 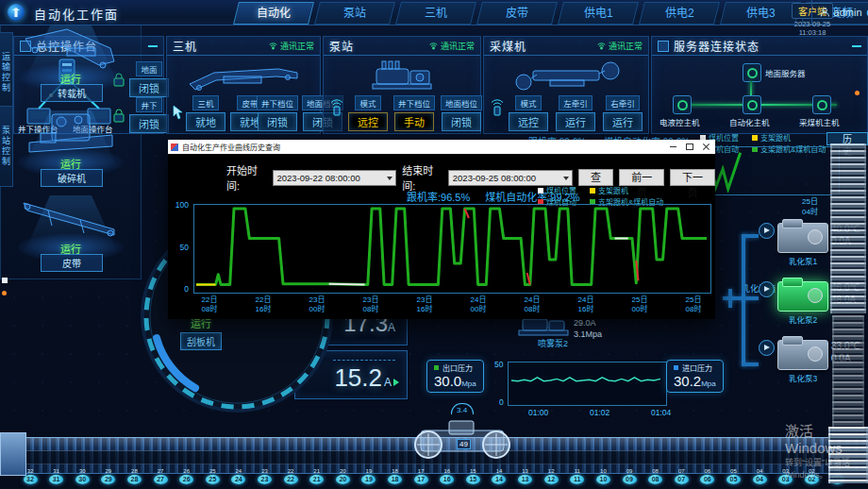 I want to click on hydraulic-support-strip-top, so click(x=848, y=228).